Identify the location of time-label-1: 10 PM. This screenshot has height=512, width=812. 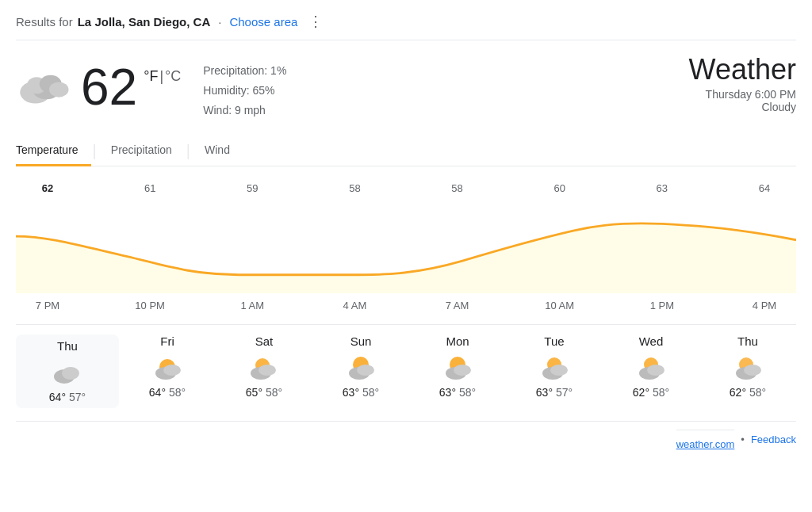
(150, 306).